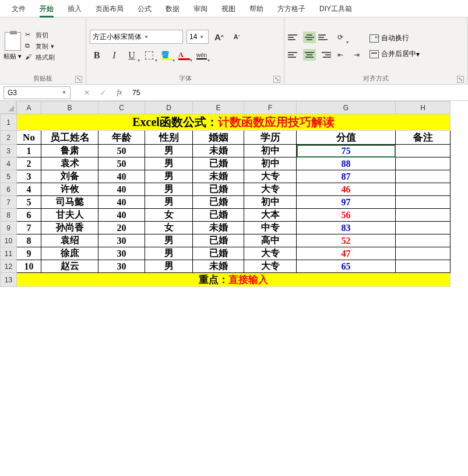  I want to click on table-header: 学历, so click(270, 138).